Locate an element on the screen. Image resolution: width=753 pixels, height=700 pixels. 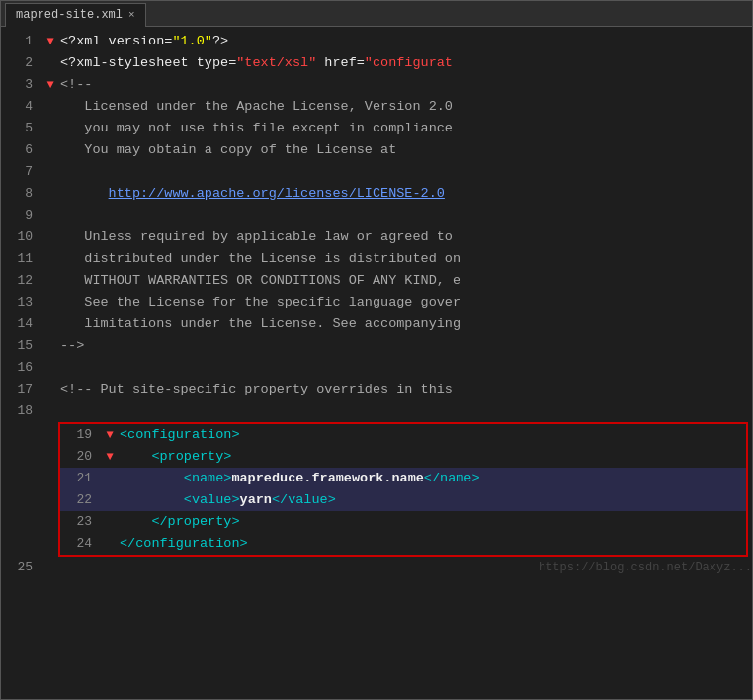
line-number: 1 is located at coordinates (22, 42).